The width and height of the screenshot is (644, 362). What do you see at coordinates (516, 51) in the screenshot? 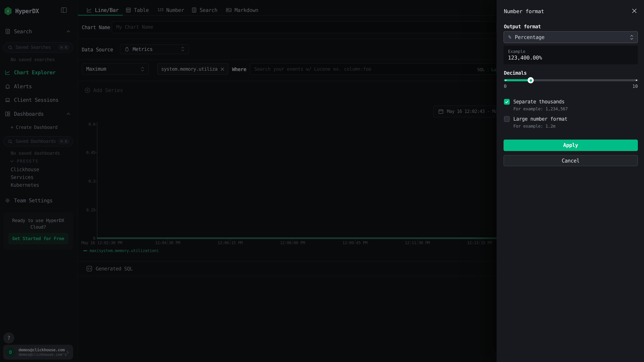
I see `example-label: Example` at bounding box center [516, 51].